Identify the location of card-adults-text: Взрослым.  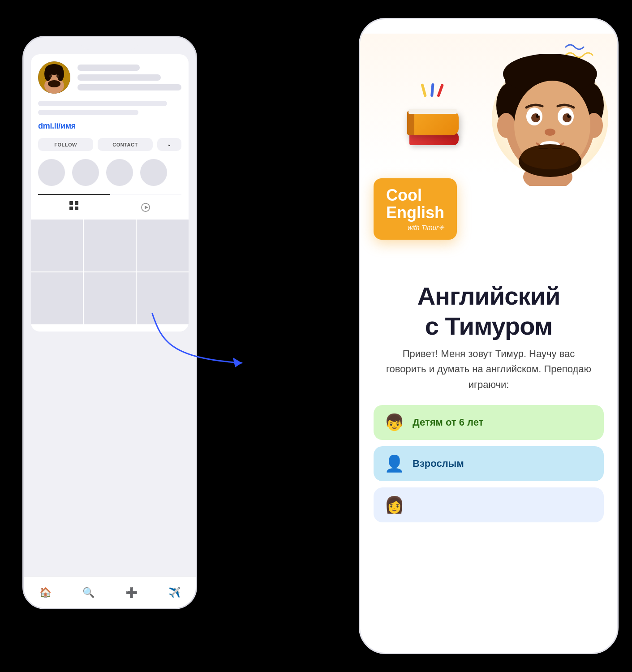
(438, 464).